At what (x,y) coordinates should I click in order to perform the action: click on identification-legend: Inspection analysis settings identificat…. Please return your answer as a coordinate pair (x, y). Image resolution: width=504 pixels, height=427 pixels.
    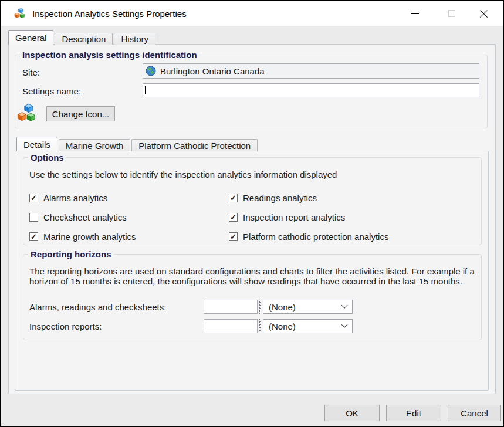
    Looking at the image, I should click on (110, 55).